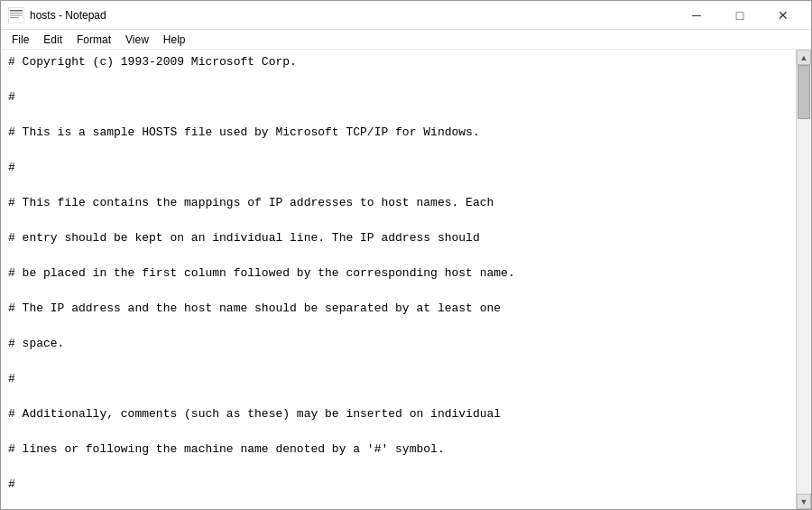 Image resolution: width=812 pixels, height=510 pixels. Describe the element at coordinates (804, 502) in the screenshot. I see `scroll-down-button: ▼` at that location.